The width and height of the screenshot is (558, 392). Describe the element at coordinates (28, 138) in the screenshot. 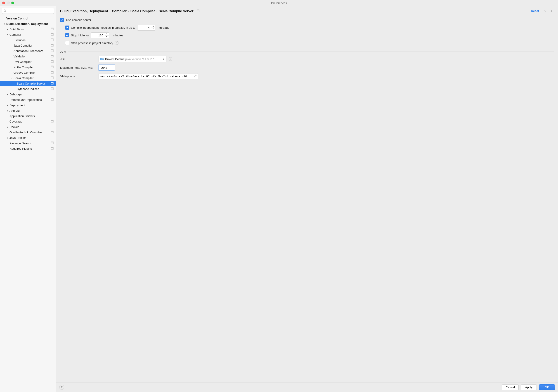

I see `tree-item-java-profiler: ▸Java Profiler` at that location.